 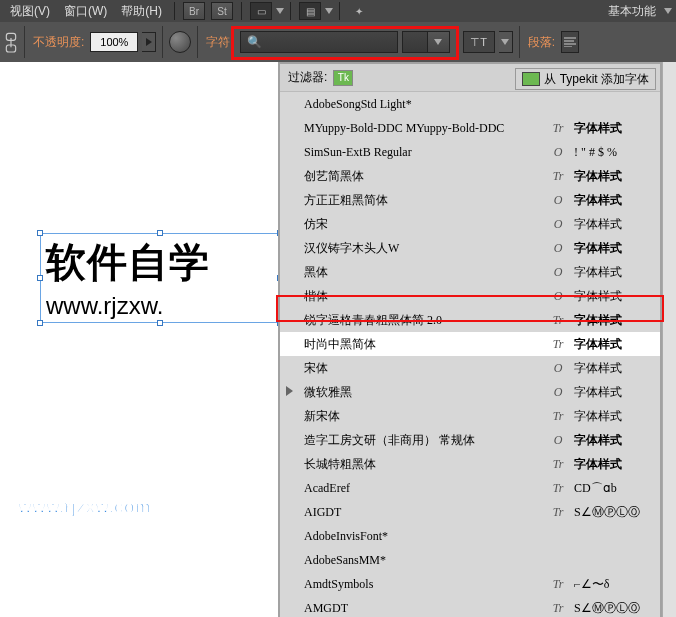 What do you see at coordinates (570, 42) in the screenshot?
I see `align-icon` at bounding box center [570, 42].